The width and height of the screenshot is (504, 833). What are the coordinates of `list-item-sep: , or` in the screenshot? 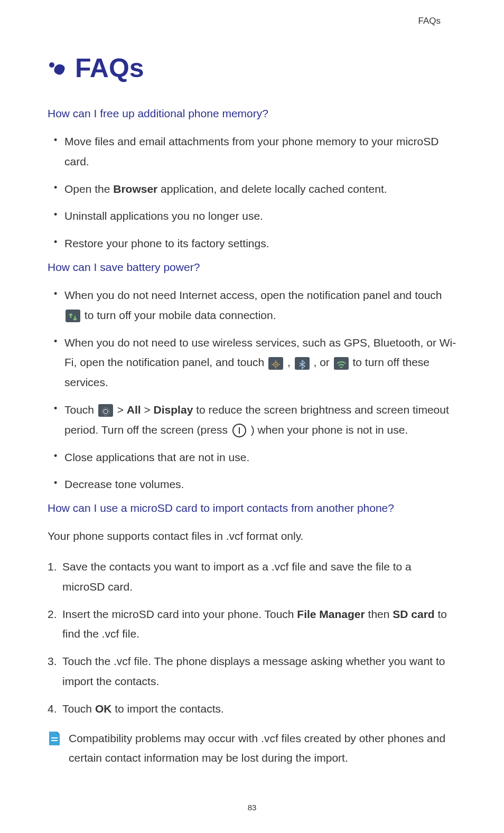 It's located at (323, 362).